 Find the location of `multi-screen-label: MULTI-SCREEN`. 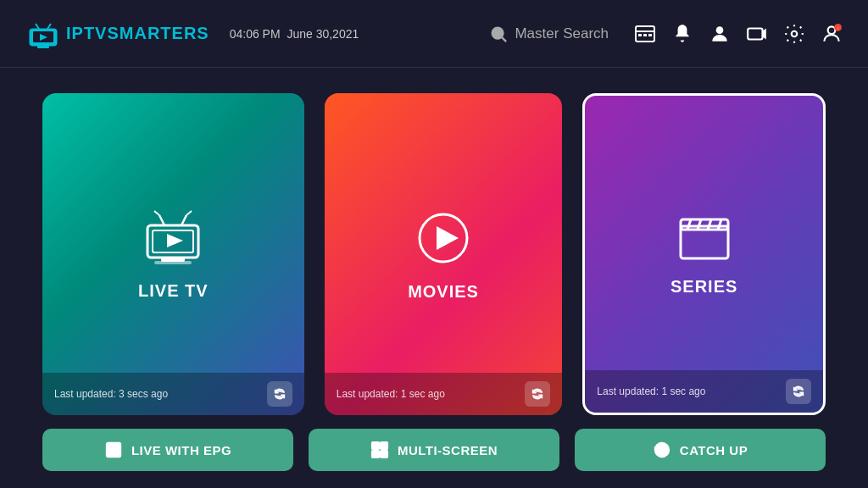

multi-screen-label: MULTI-SCREEN is located at coordinates (448, 451).